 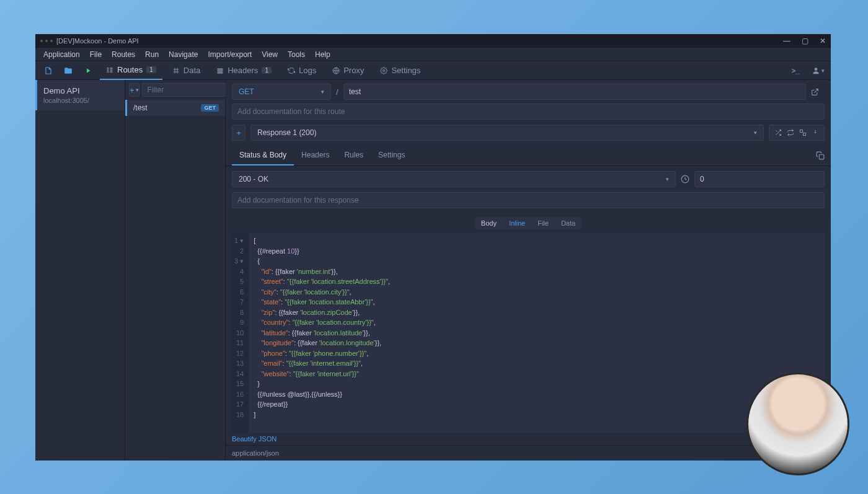 What do you see at coordinates (315, 156) in the screenshot?
I see `resp-tab-headers: Headers` at bounding box center [315, 156].